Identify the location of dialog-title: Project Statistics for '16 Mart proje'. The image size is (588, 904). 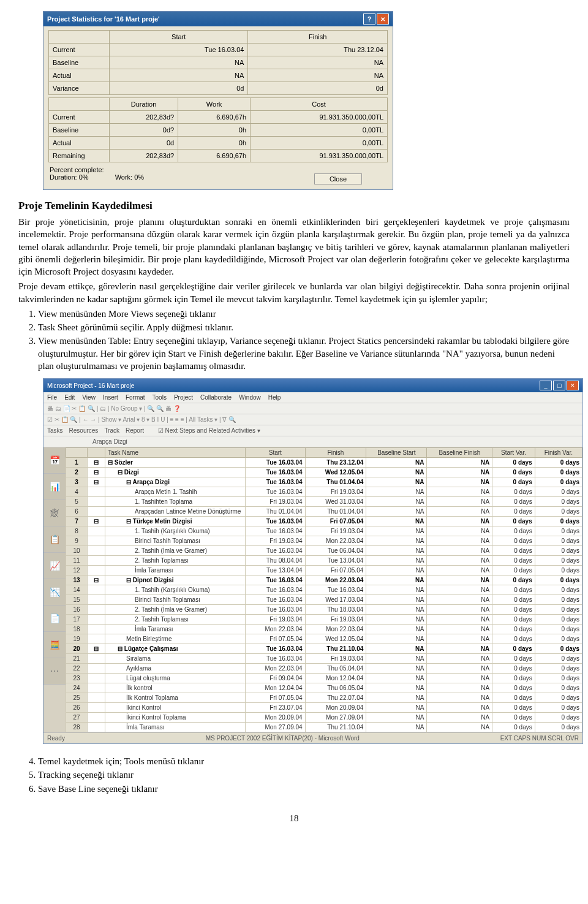
(104, 19).